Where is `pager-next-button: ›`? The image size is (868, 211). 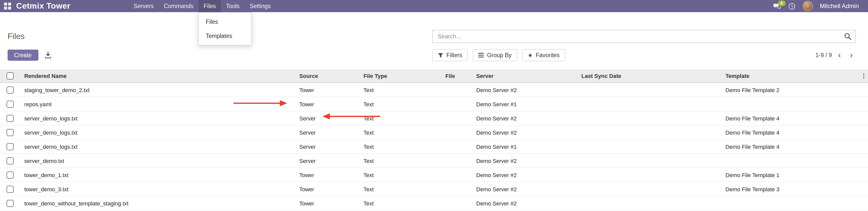 pager-next-button: › is located at coordinates (851, 55).